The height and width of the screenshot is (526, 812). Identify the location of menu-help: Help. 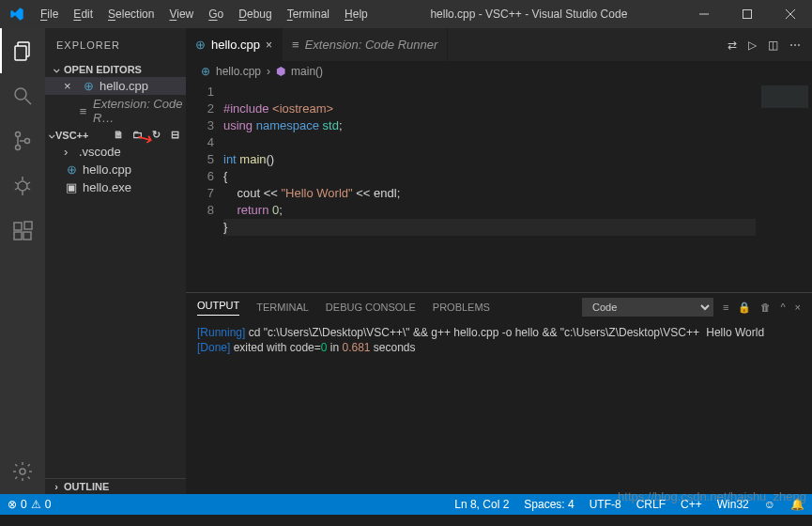
(357, 14).